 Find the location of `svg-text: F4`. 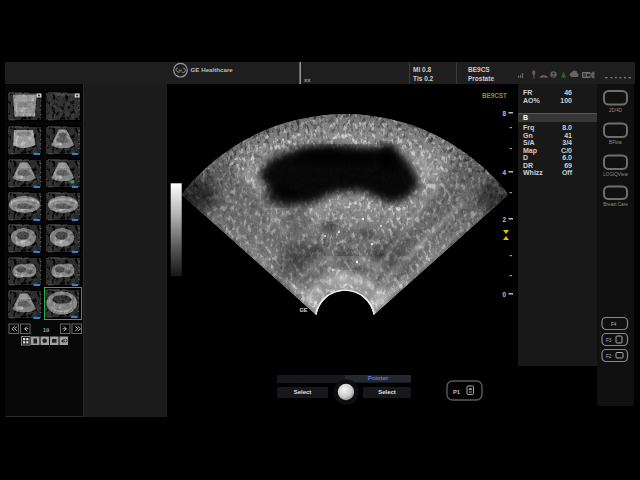

svg-text: F4 is located at coordinates (614, 324).